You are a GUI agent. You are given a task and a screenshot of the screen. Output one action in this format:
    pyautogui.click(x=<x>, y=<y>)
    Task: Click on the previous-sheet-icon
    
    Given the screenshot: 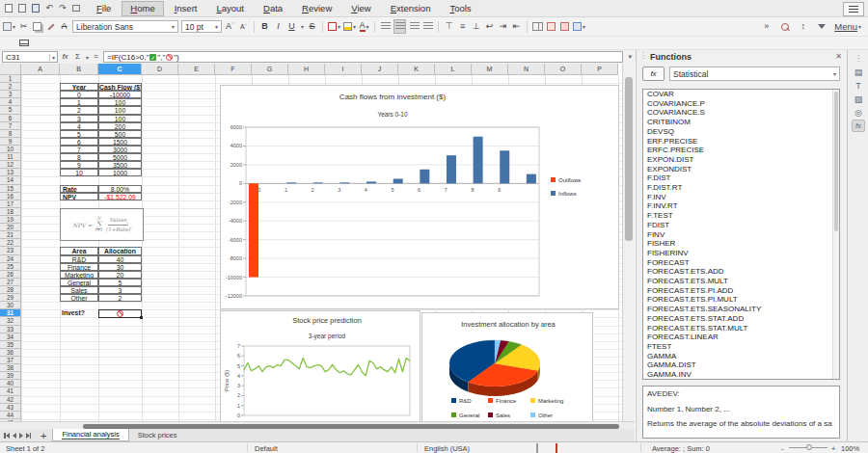 What is the action you would take?
    pyautogui.click(x=14, y=436)
    